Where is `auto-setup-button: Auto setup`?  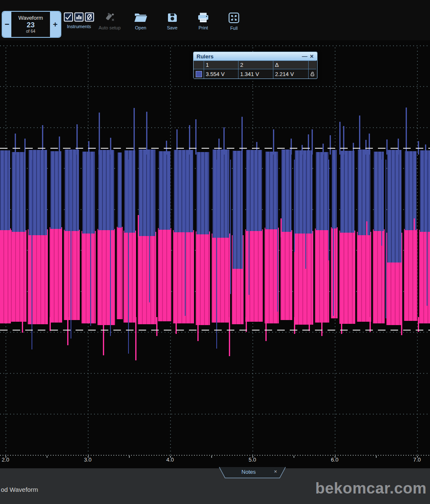
auto-setup-button: Auto setup is located at coordinates (110, 21).